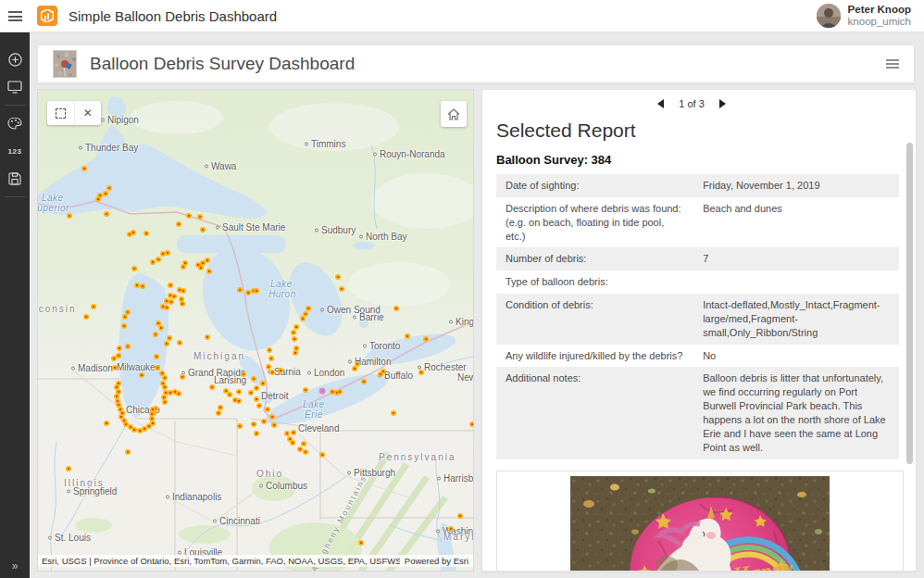  Describe the element at coordinates (15, 566) in the screenshot. I see `expand-sidebar-button: »` at that location.